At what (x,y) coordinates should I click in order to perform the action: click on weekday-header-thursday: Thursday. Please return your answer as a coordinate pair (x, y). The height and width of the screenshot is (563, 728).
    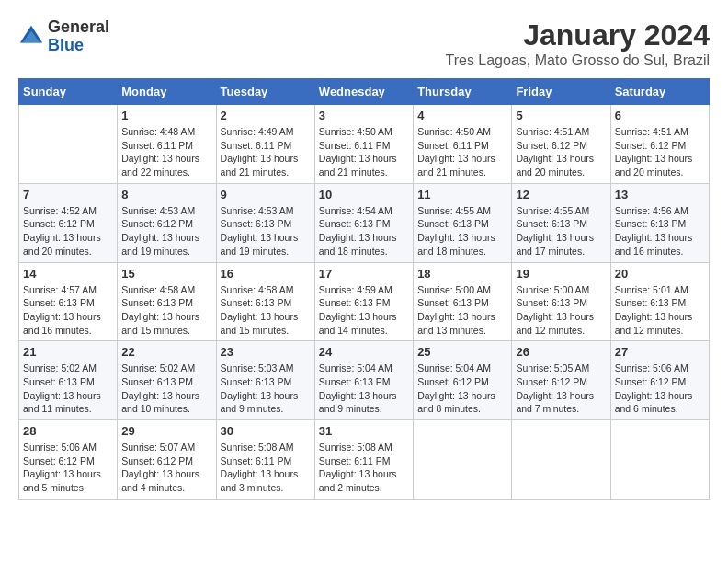
    Looking at the image, I should click on (463, 92).